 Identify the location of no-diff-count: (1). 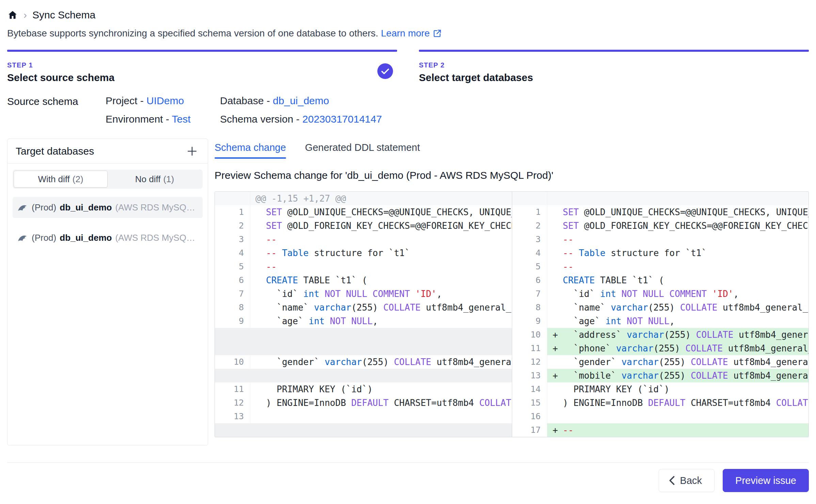
(169, 179).